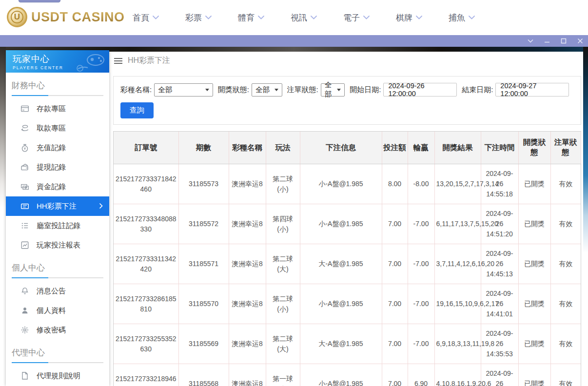 The height and width of the screenshot is (386, 588). What do you see at coordinates (39, 1) in the screenshot?
I see `browser-tab-stub` at bounding box center [39, 1].